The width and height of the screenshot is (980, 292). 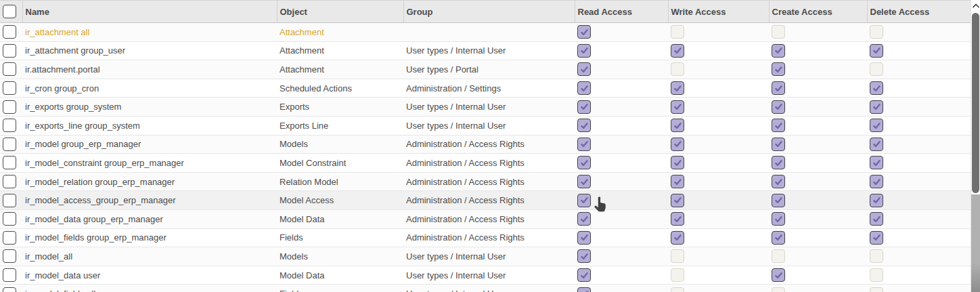 What do you see at coordinates (976, 5) in the screenshot?
I see `scroll-up-button` at bounding box center [976, 5].